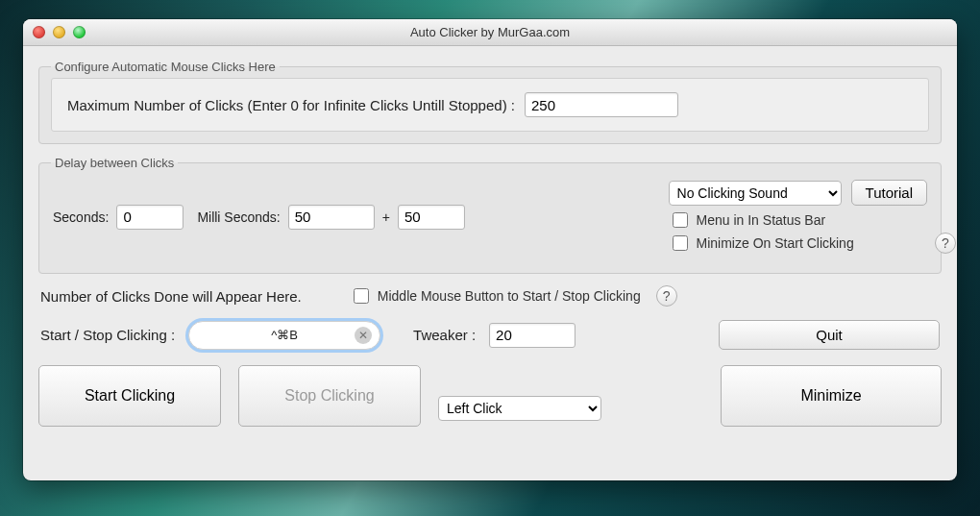 The image size is (980, 516). What do you see at coordinates (165, 67) in the screenshot?
I see `config-legend: Configure Automatic Mouse Clicks Here` at bounding box center [165, 67].